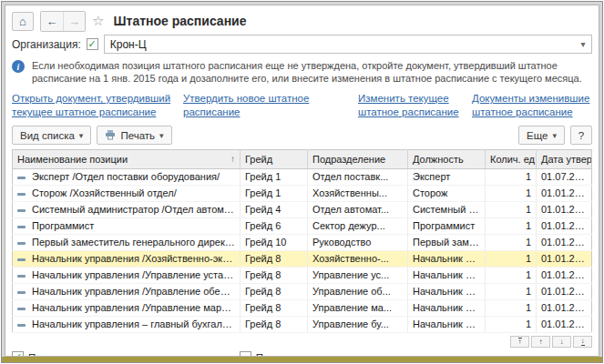 Image resolution: width=604 pixels, height=364 pixels. Describe the element at coordinates (565, 177) in the screenshot. I see `date-cell: 01.07.2012` at that location.